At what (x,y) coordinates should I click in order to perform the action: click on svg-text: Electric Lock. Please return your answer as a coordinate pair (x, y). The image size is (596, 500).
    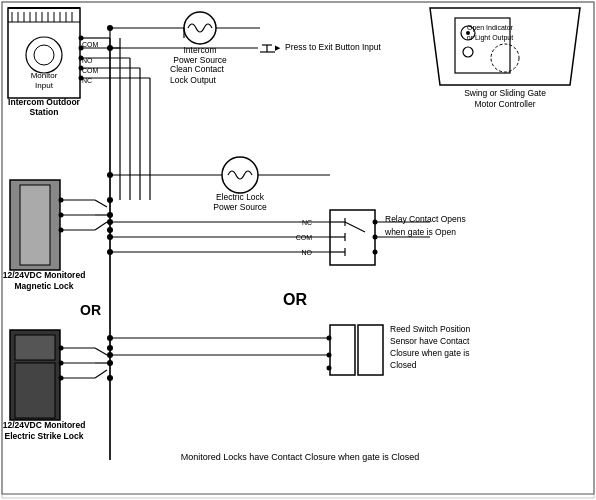
    Looking at the image, I should click on (240, 197).